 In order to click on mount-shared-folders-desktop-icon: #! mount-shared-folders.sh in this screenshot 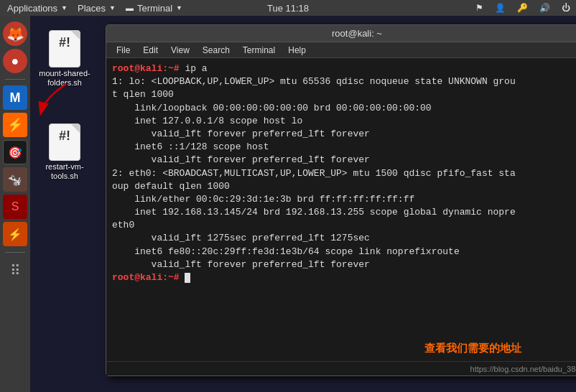, I will do `click(65, 60)`.